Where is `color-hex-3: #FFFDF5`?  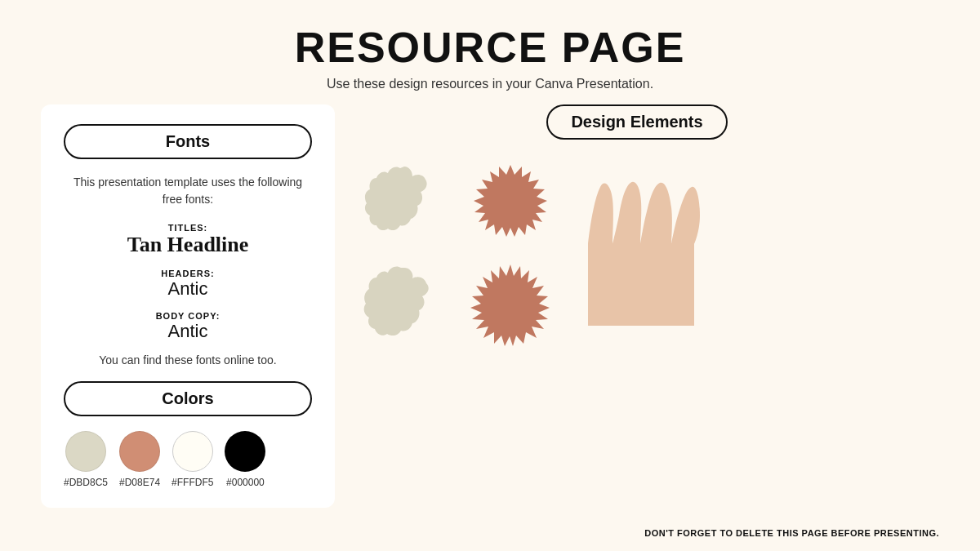 color-hex-3: #FFFDF5 is located at coordinates (193, 482).